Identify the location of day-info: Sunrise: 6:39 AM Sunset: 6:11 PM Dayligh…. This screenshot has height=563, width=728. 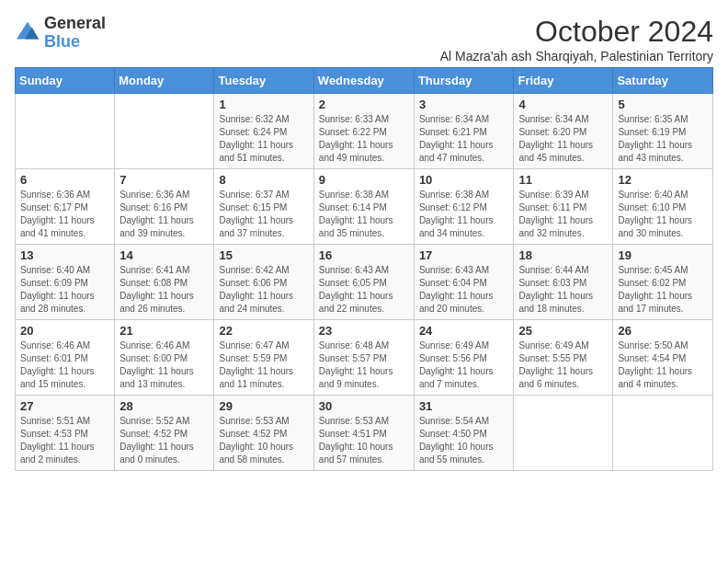
(563, 214).